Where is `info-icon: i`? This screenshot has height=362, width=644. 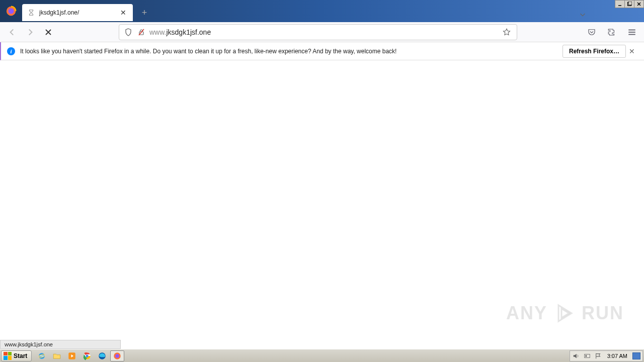
info-icon: i is located at coordinates (11, 51).